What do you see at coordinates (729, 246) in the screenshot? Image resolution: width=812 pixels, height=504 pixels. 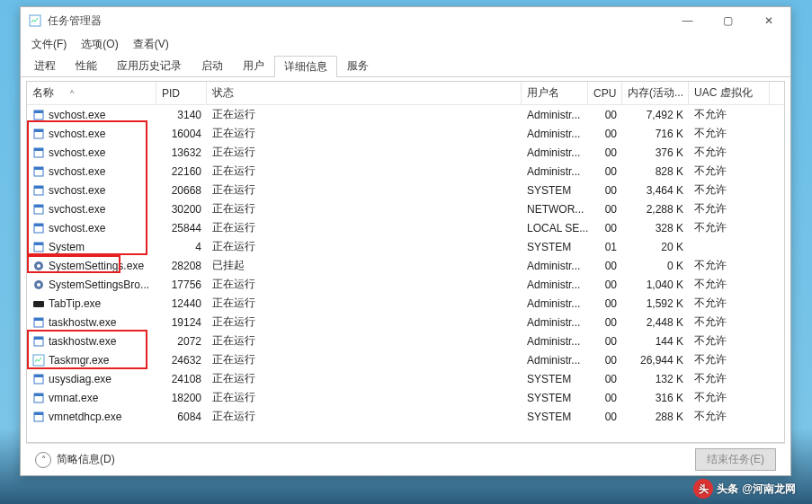 I see `cell-uac` at bounding box center [729, 246].